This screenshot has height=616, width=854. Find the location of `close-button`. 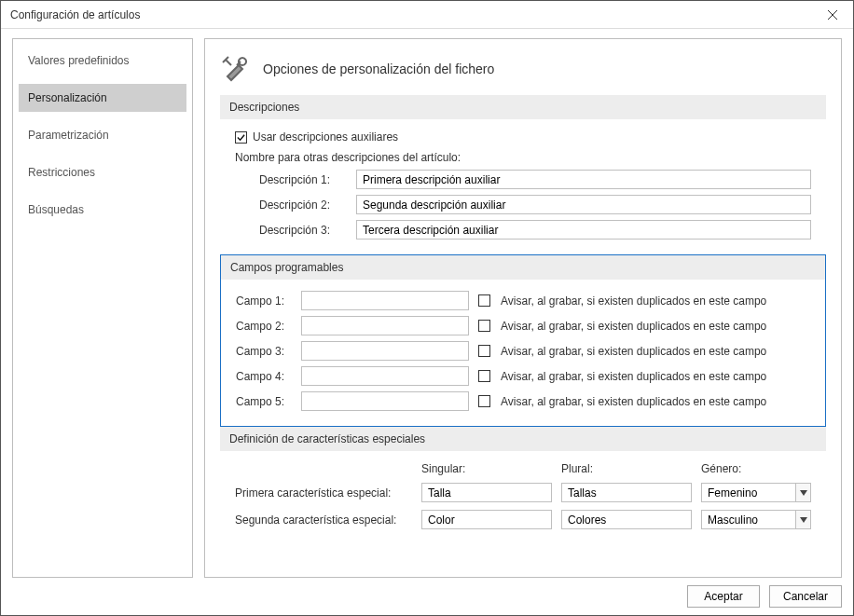

close-button is located at coordinates (832, 15).